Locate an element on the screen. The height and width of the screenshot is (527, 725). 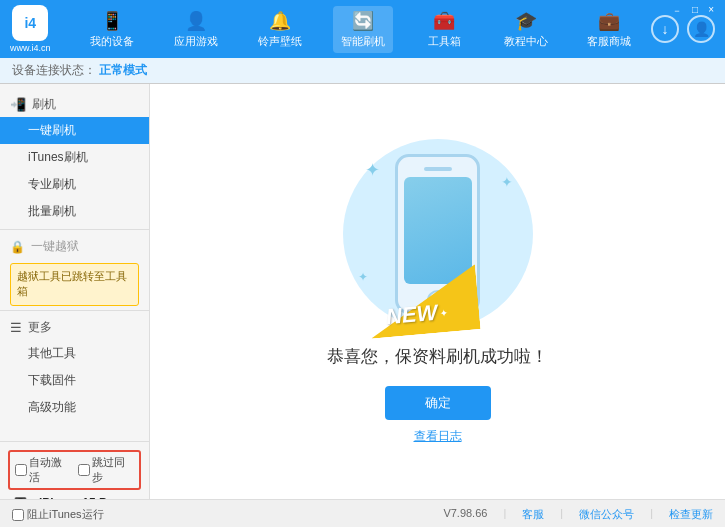
nav-smart-flash: 🔄 智能刷机 is located at coordinates (363, 30).